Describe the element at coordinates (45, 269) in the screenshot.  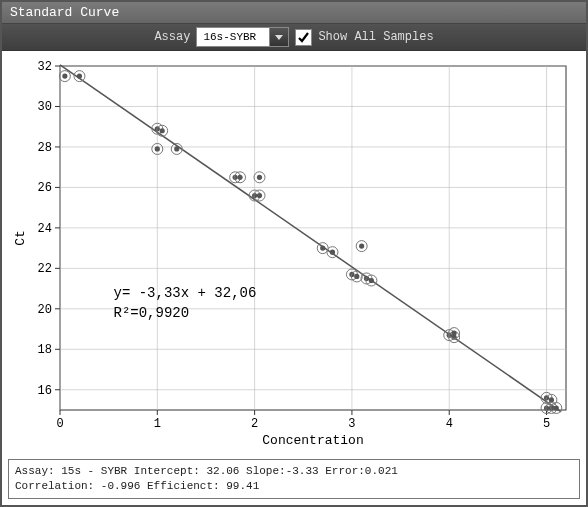
I see `svg-text: 22` at that location.